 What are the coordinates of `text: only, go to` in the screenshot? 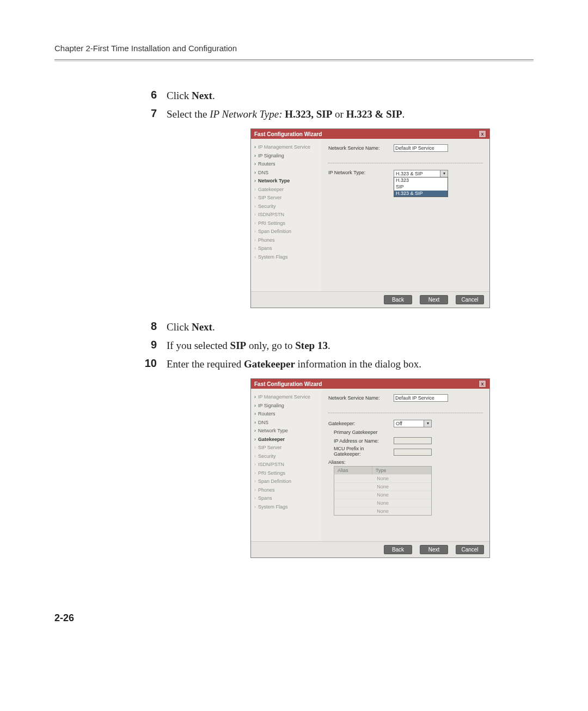 It's located at (271, 345).